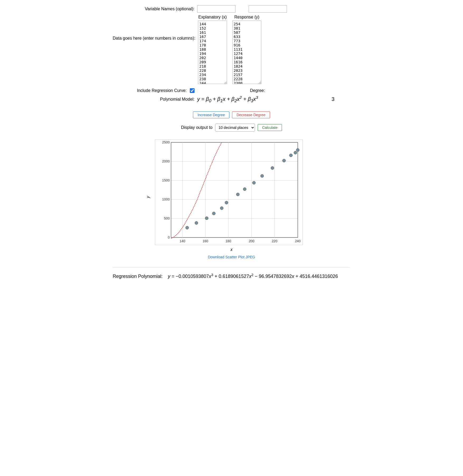 The height and width of the screenshot is (476, 463). Describe the element at coordinates (212, 52) in the screenshot. I see `explanatory-textarea: 144 152 161 167 174 178 188 194 202 209 …` at that location.